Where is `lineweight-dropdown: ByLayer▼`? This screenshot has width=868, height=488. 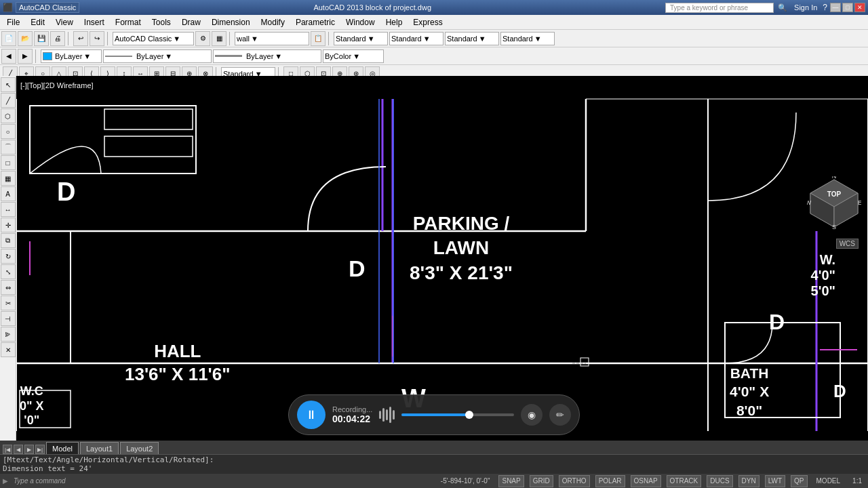 lineweight-dropdown: ByLayer▼ is located at coordinates (267, 56).